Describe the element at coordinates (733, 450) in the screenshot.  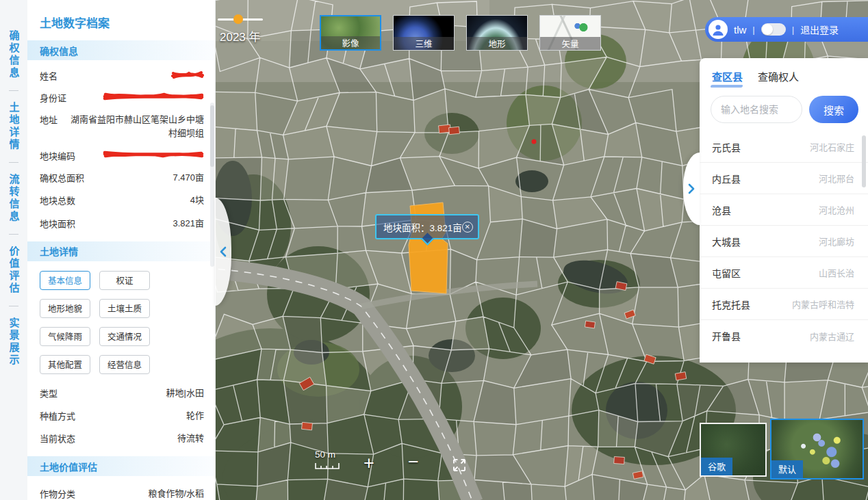
I see `basemap-google: 谷歌` at that location.